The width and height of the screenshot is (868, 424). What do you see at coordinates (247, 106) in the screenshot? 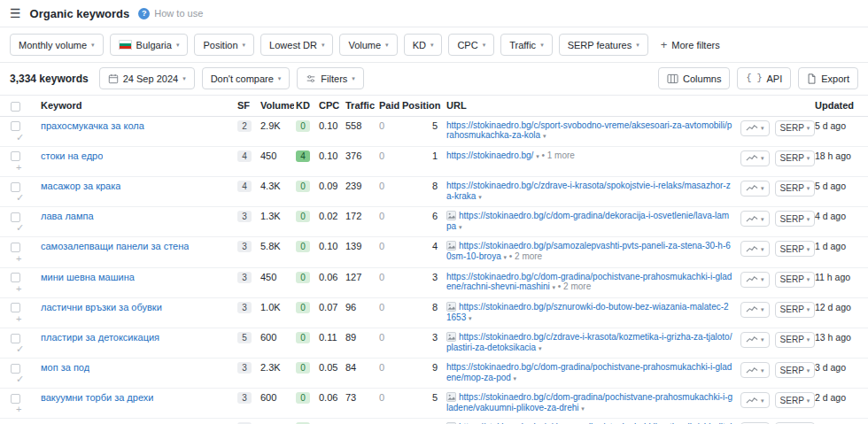
I see `column-header-sf: SF` at bounding box center [247, 106].